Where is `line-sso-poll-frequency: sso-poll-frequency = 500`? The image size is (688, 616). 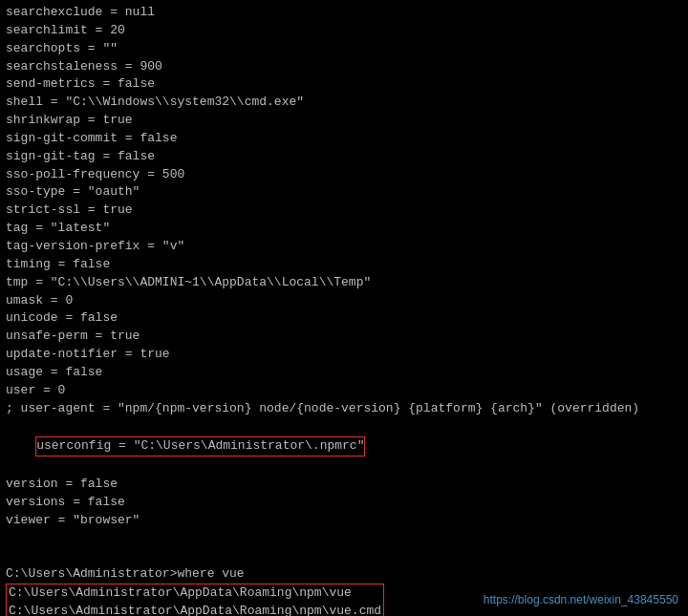 line-sso-poll-frequency: sso-poll-frequency = 500 is located at coordinates (344, 176).